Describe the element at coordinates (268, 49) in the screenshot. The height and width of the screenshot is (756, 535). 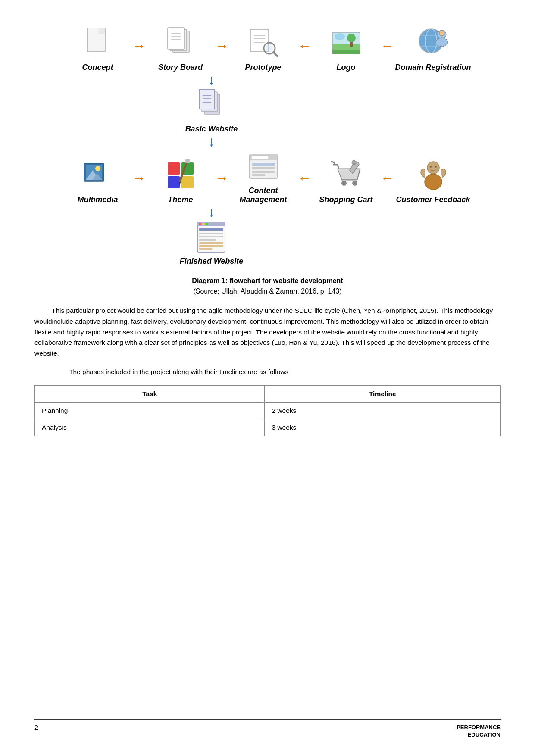
I see `flowchart-row1: Concept → Story Board →` at that location.